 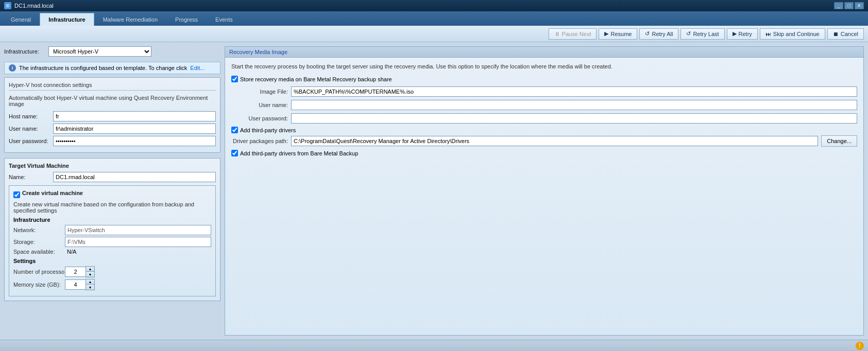 I want to click on target-vm-section: Target Virtual Machine Name: Create virt…, so click(x=112, y=230).